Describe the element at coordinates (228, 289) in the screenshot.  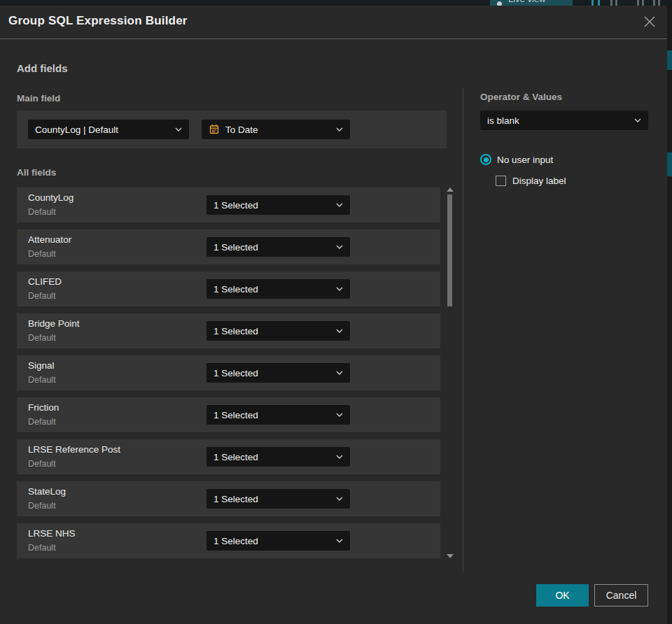
I see `field-row: CLIFED Default 1 Selected` at that location.